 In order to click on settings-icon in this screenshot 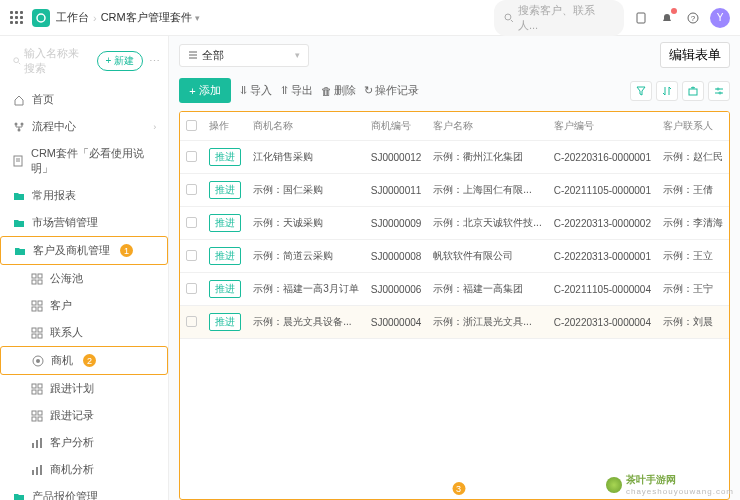, I will do `click(719, 91)`.